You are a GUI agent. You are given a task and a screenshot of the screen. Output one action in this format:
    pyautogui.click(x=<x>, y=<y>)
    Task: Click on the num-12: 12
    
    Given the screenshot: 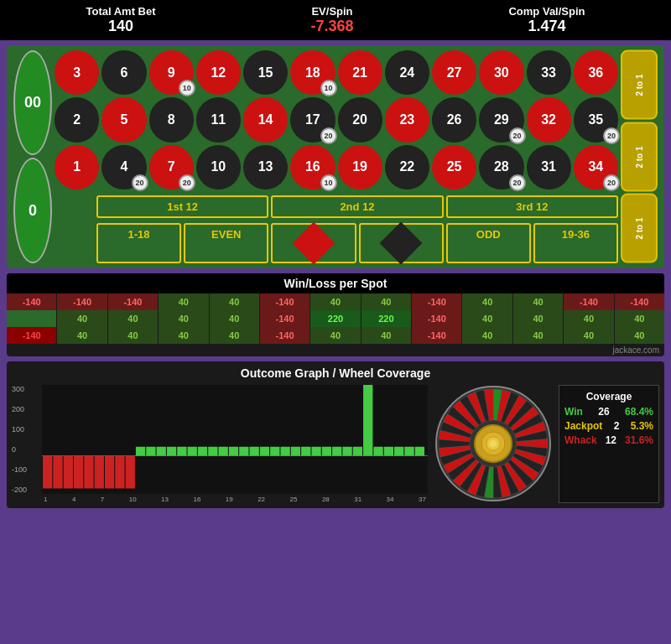 What is the action you would take?
    pyautogui.click(x=218, y=72)
    